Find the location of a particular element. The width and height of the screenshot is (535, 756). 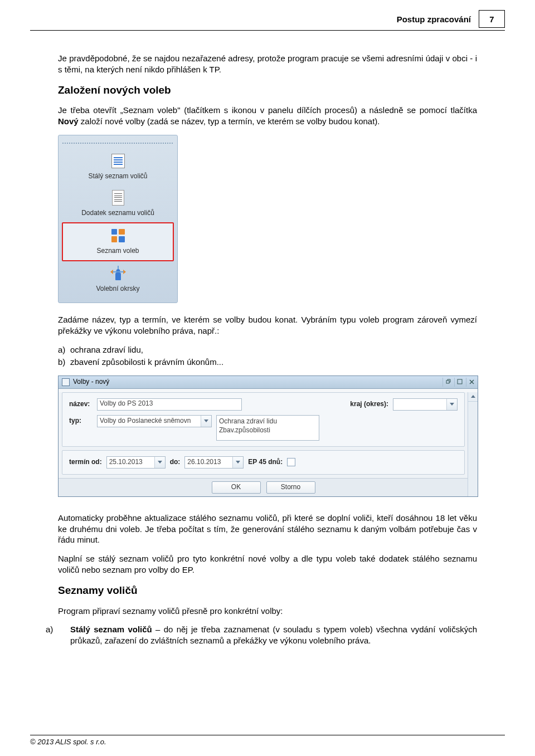

restore-down-icon is located at coordinates (448, 382).